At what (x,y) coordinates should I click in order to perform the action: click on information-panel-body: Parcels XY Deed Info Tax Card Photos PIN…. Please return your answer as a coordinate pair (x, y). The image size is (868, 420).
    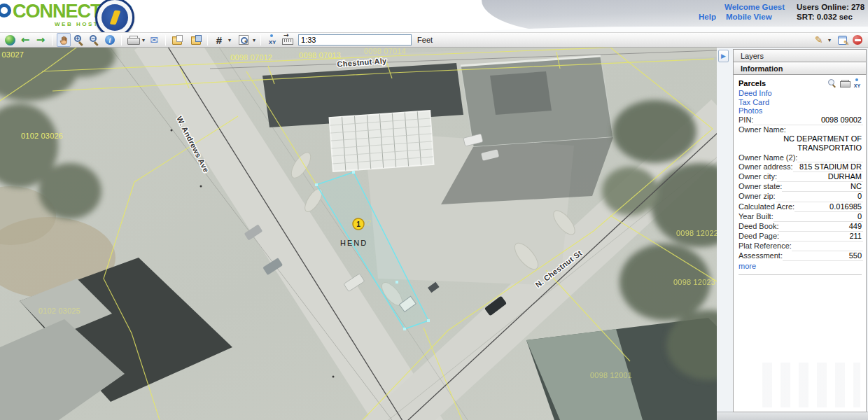
    Looking at the image, I should click on (799, 244).